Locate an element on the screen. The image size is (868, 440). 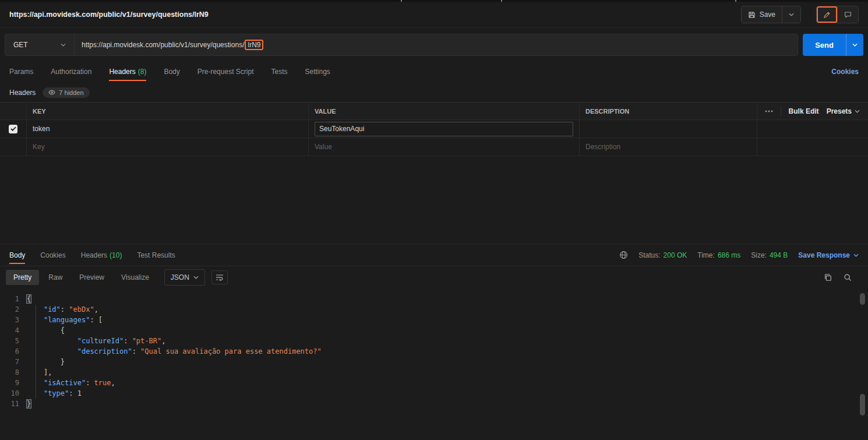
header-row-token is located at coordinates (434, 129).